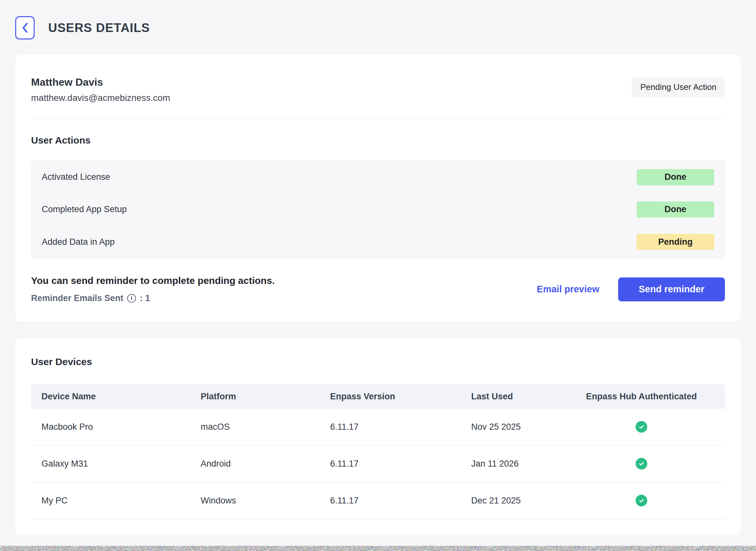 This screenshot has width=756, height=551. I want to click on devices-table-header: Device Name Platform Enpass Version Last…, so click(378, 396).